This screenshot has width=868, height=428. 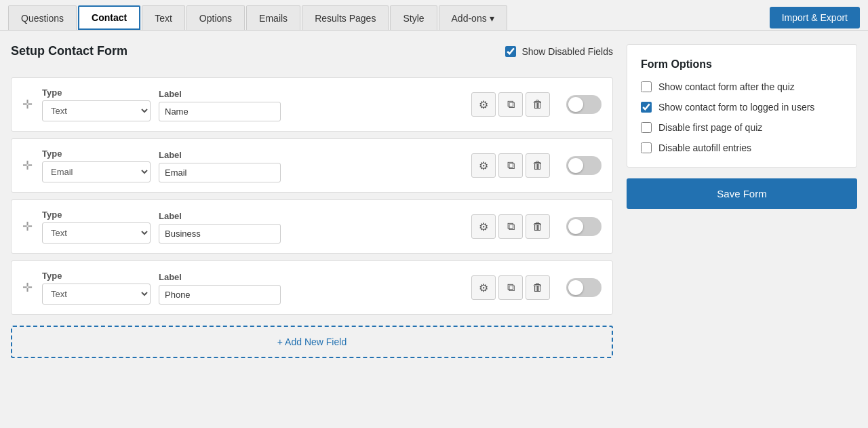 What do you see at coordinates (511, 52) in the screenshot?
I see `show-disabled-checkbox` at bounding box center [511, 52].